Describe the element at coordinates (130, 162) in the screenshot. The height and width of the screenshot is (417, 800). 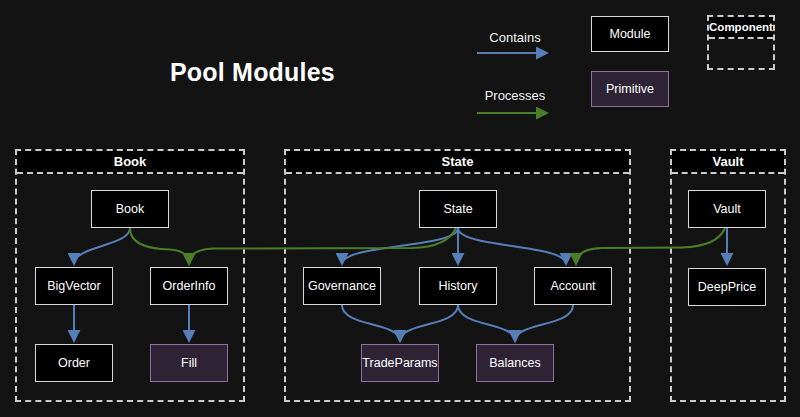
I see `container-book-title: Book` at that location.